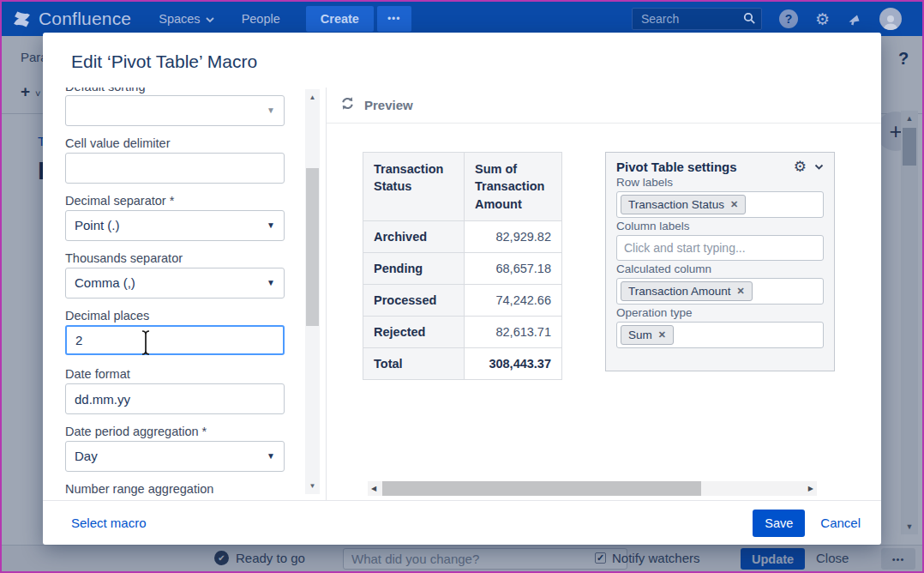  What do you see at coordinates (312, 486) in the screenshot?
I see `scroll-down-icon: ▼` at bounding box center [312, 486].